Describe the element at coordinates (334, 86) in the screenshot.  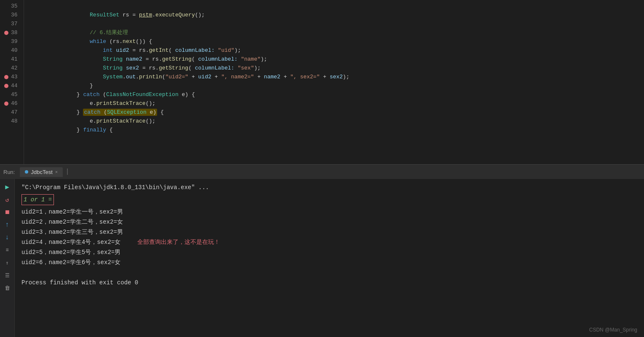
I see `code-line-44: } catch (ClassNotFoundException e) {` at that location.